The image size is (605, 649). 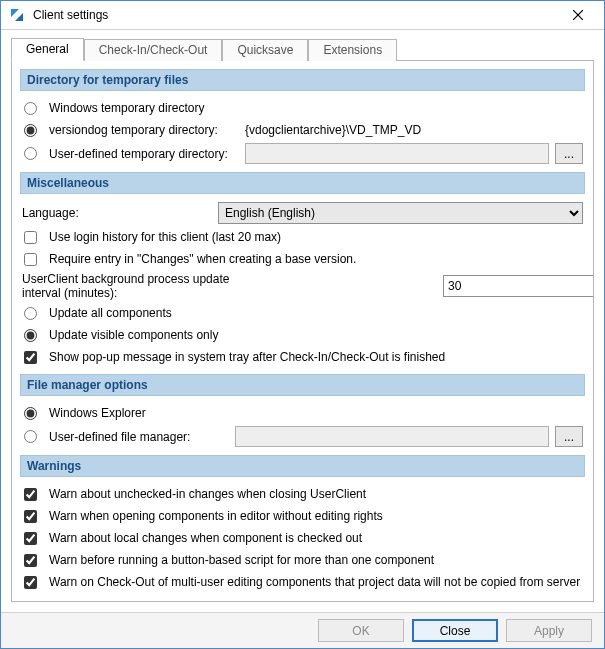 What do you see at coordinates (518, 286) in the screenshot?
I see `input-bg-update-interval` at bounding box center [518, 286].